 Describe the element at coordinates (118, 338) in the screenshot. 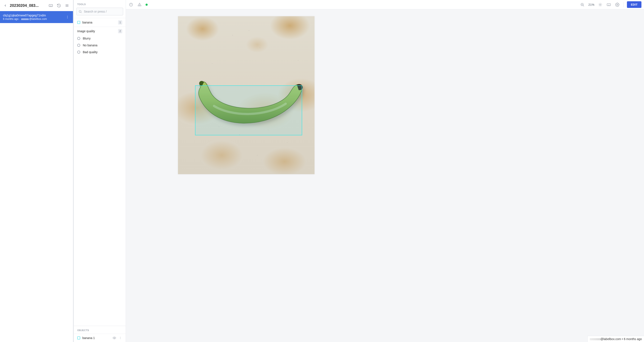

I see `object-actions` at that location.